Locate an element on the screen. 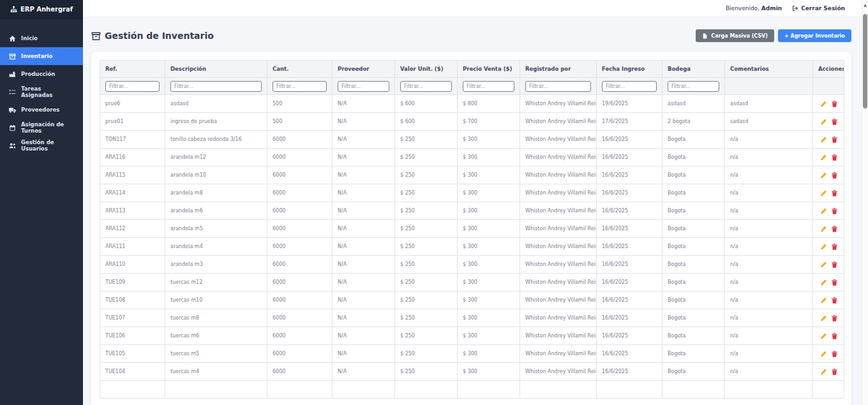 Image resolution: width=868 pixels, height=405 pixels. sidebar-item-produccion: Producción is located at coordinates (41, 74).